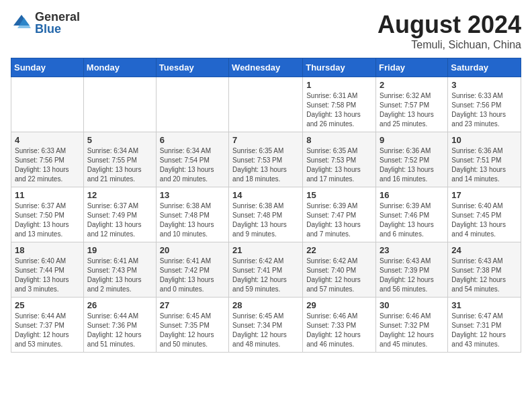 Image resolution: width=532 pixels, height=411 pixels. Describe the element at coordinates (412, 325) in the screenshot. I see `calendar-cell: 30Sunrise: 6:46 AM Sunset: 7:32 PM Dayli…` at that location.